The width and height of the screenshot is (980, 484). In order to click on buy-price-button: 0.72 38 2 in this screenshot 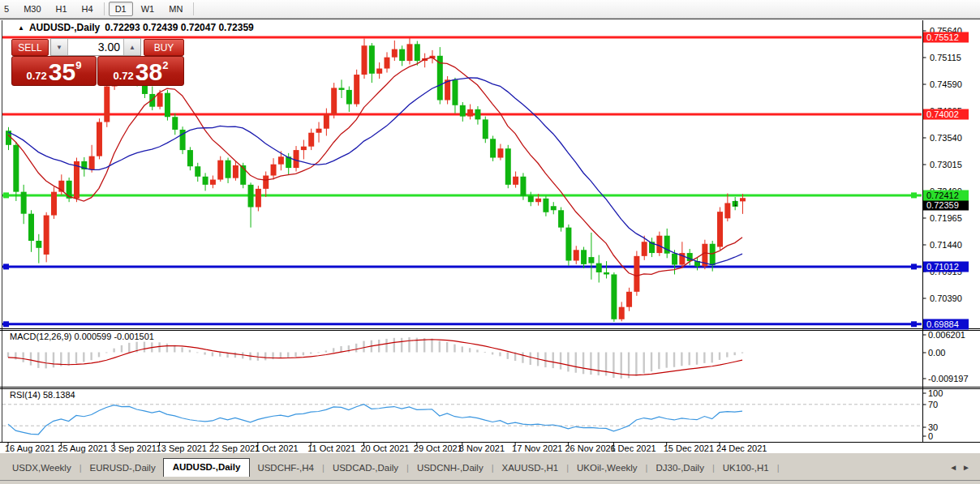, I will do `click(141, 71)`.